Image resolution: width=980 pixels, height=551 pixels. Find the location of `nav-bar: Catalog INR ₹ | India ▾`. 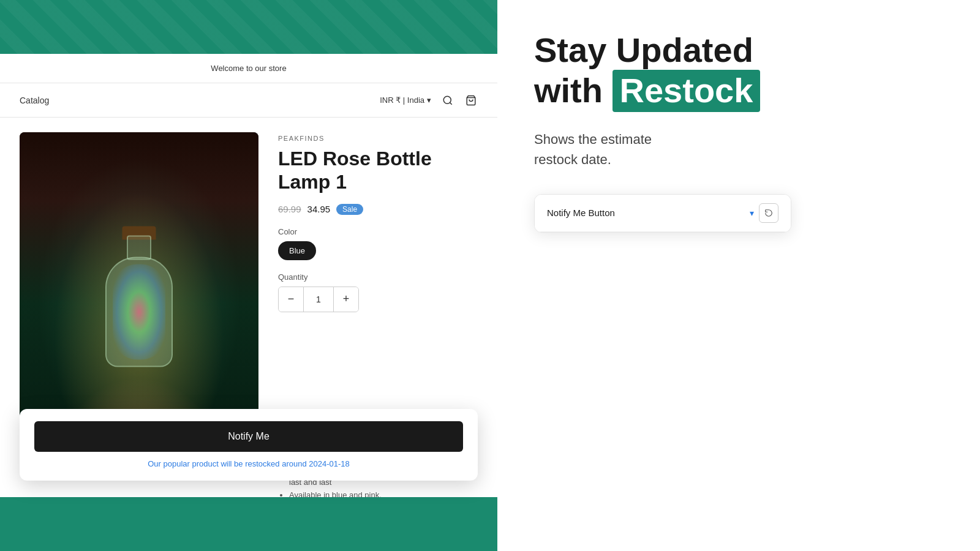

nav-bar: Catalog INR ₹ | India ▾ is located at coordinates (249, 100).